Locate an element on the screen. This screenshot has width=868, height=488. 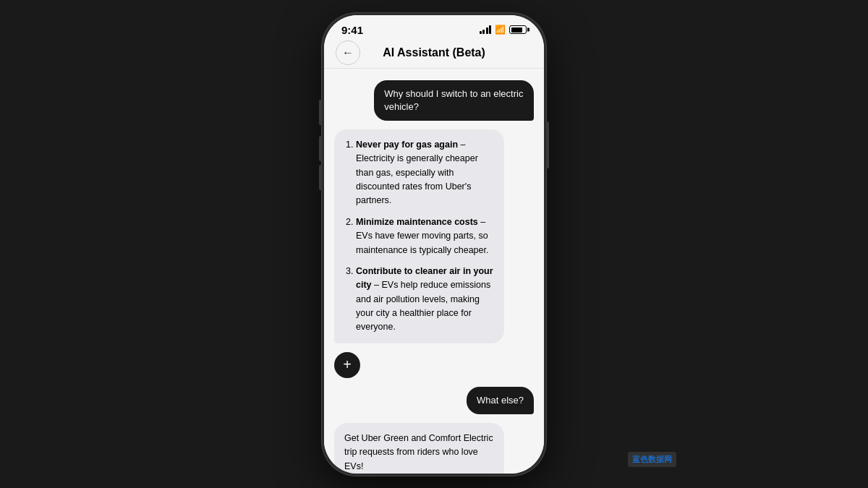
app-header: ← AI Assistant (Beta) is located at coordinates (434, 55).